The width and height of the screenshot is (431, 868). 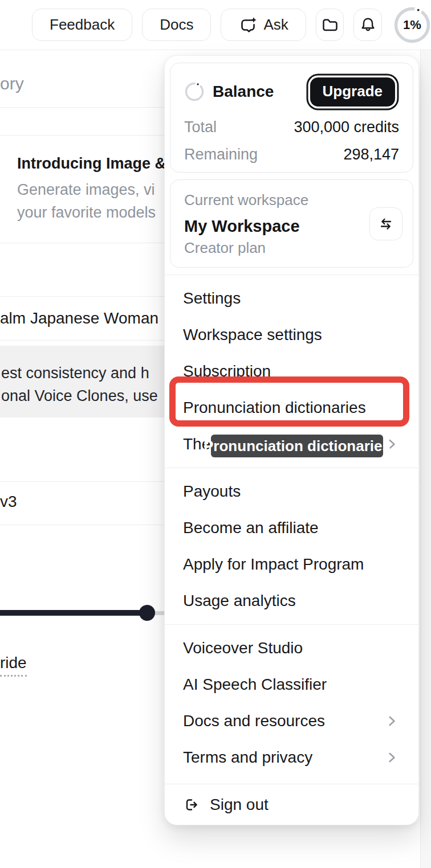 I want to click on banner-line2-partial: onal Voice Clones, use, so click(x=83, y=396).